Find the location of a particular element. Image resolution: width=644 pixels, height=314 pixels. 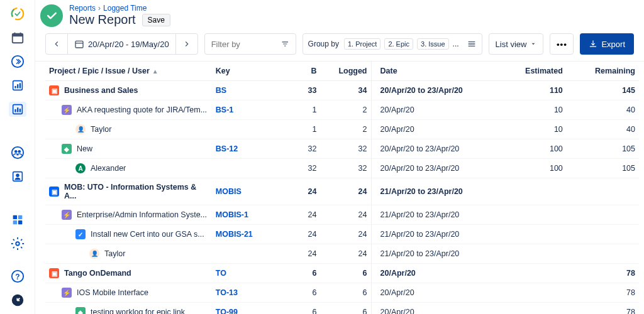

table-row: ▣Tango OnDemandTO6620/Apr/2078 is located at coordinates (342, 274).